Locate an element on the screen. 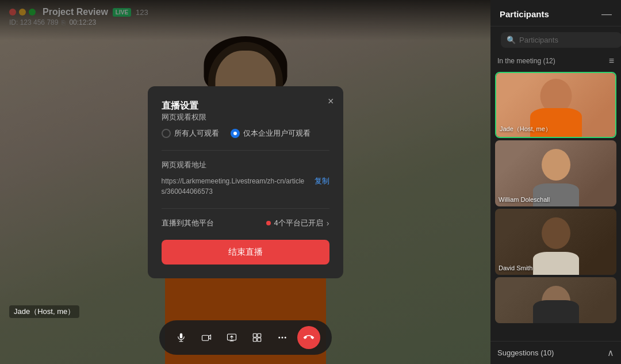 The height and width of the screenshot is (364, 621). list-view-icon: ≡ is located at coordinates (612, 61).